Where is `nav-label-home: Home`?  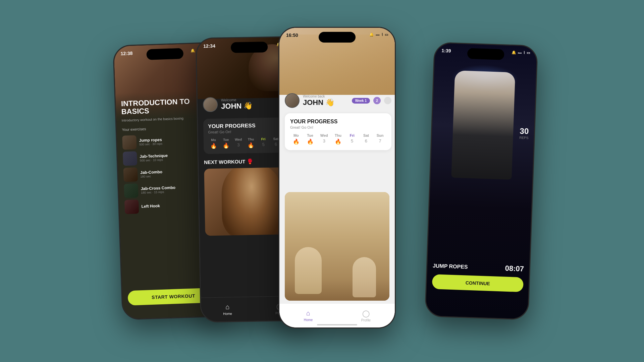 nav-label-home: Home is located at coordinates (227, 314).